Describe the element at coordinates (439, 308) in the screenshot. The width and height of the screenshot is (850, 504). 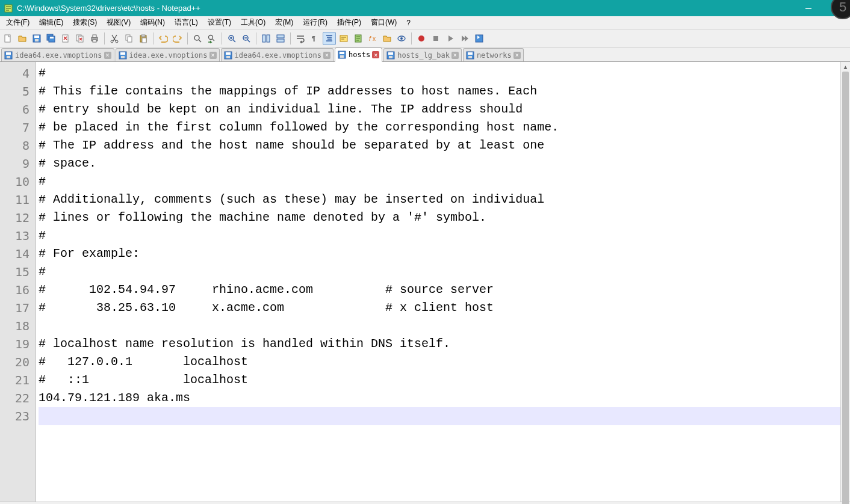
I see `code-line: # 38.25.63.10 x.acme.com # x client host` at that location.